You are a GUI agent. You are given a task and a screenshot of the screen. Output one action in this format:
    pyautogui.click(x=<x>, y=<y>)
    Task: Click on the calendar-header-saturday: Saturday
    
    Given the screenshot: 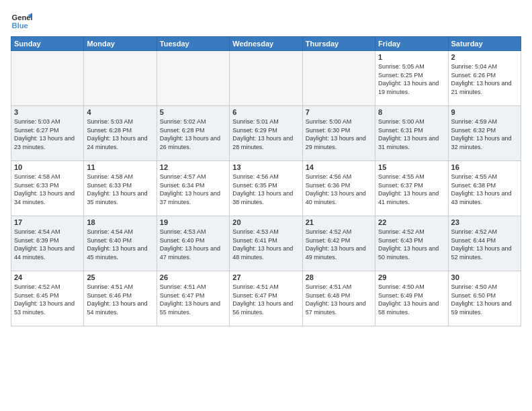 What is the action you would take?
    pyautogui.click(x=484, y=44)
    